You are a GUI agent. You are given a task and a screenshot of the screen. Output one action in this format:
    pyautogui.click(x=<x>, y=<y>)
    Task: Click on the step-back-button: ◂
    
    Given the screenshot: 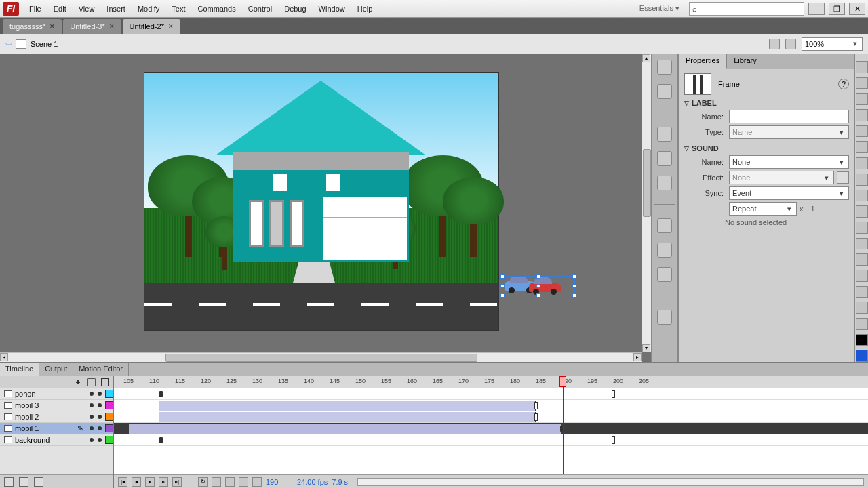 What is the action you would take?
    pyautogui.click(x=136, y=482)
    